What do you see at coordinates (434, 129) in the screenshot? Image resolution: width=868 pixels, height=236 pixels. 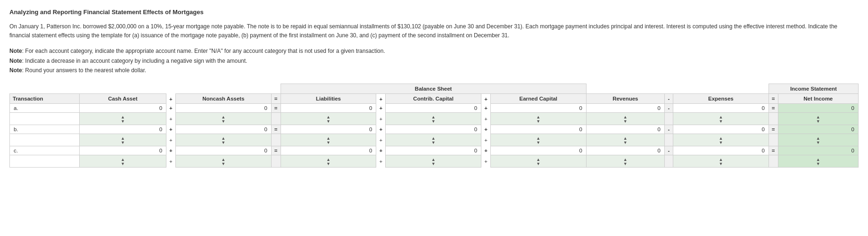 I see `table-row: b.0+0=0+0+00-0=0` at bounding box center [434, 129].